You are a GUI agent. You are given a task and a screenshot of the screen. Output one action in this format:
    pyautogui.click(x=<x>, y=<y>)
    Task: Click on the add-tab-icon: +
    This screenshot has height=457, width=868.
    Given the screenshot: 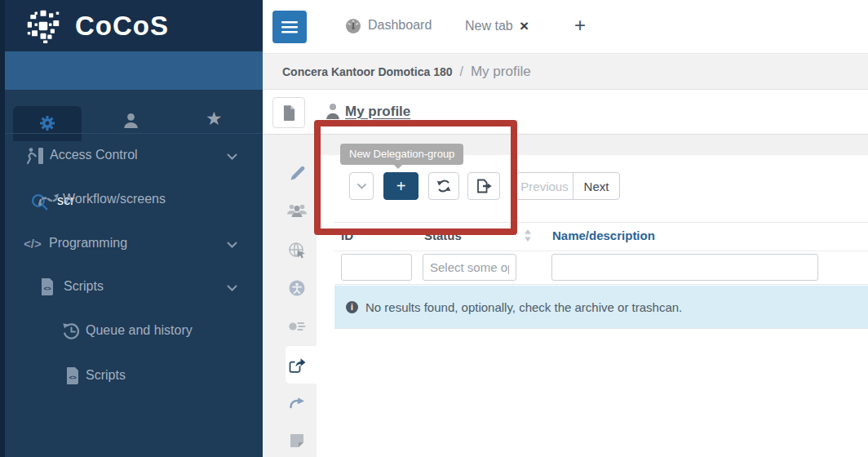 What is the action you would take?
    pyautogui.click(x=580, y=25)
    